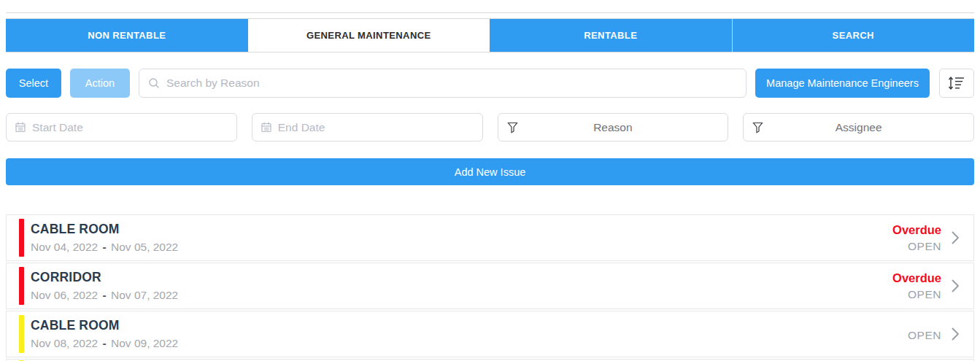  Describe the element at coordinates (442, 83) in the screenshot. I see `search-box` at that location.